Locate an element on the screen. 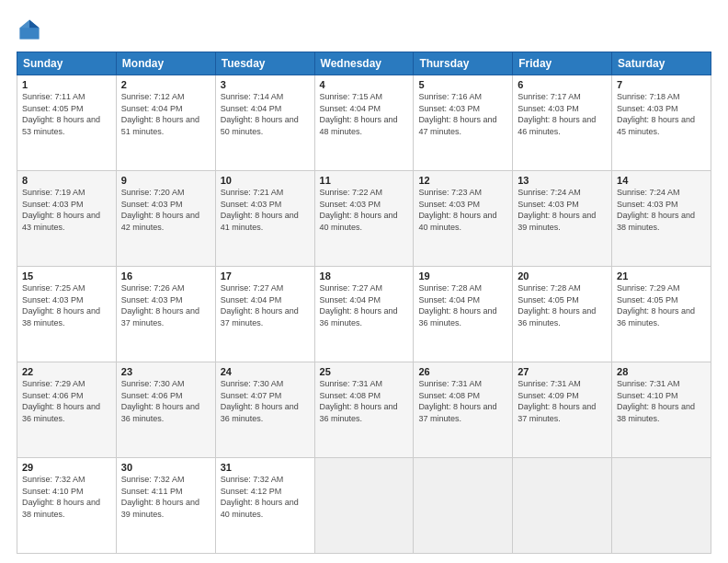 Image resolution: width=728 pixels, height=563 pixels. day-info: Sunrise: 7:29 AMSunset: 4:05 PMDaylight:… is located at coordinates (662, 305).